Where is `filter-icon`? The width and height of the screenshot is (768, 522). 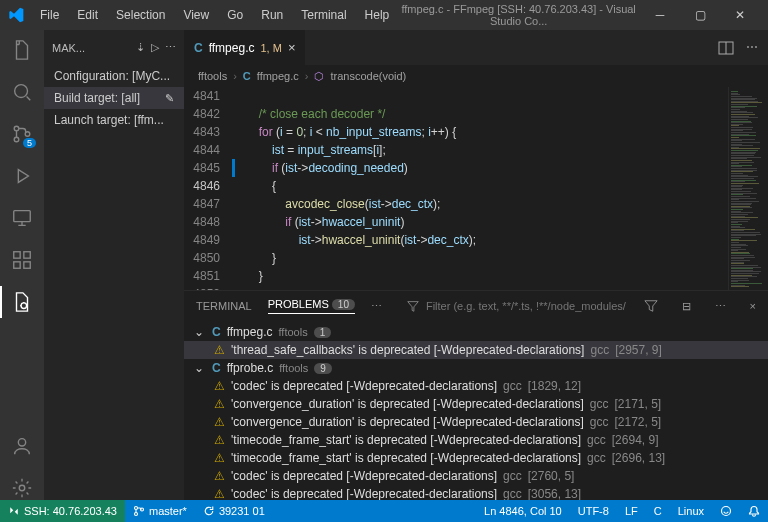 filter-icon is located at coordinates (413, 306).